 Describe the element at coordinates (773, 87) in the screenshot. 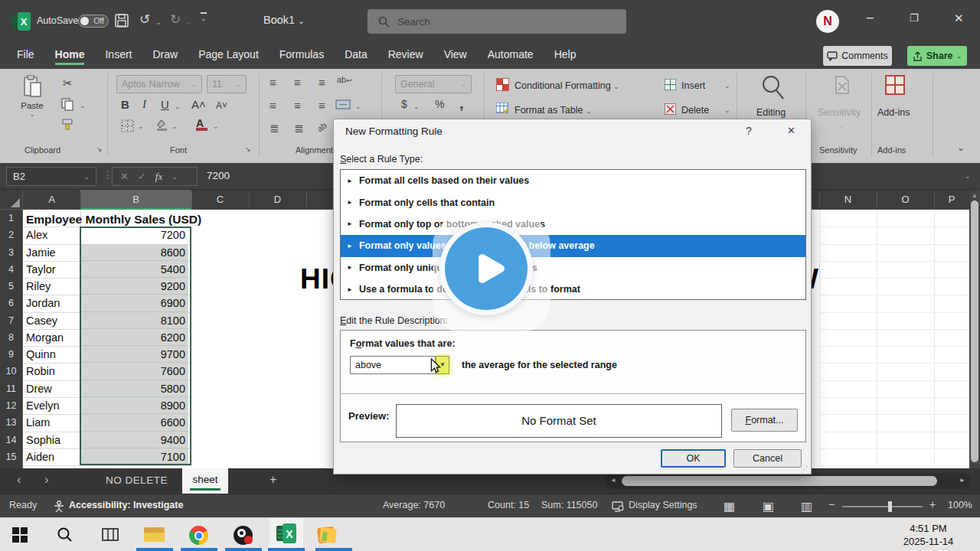

I see `editing-icon` at that location.